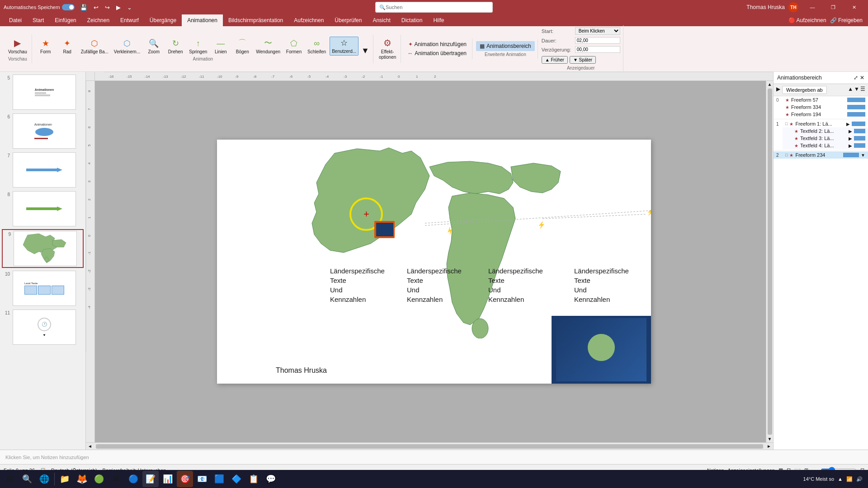  Describe the element at coordinates (826, 131) in the screenshot. I see `anim-item-textfeld2: ★ Textfeld 2: Lä... ▶` at that location.